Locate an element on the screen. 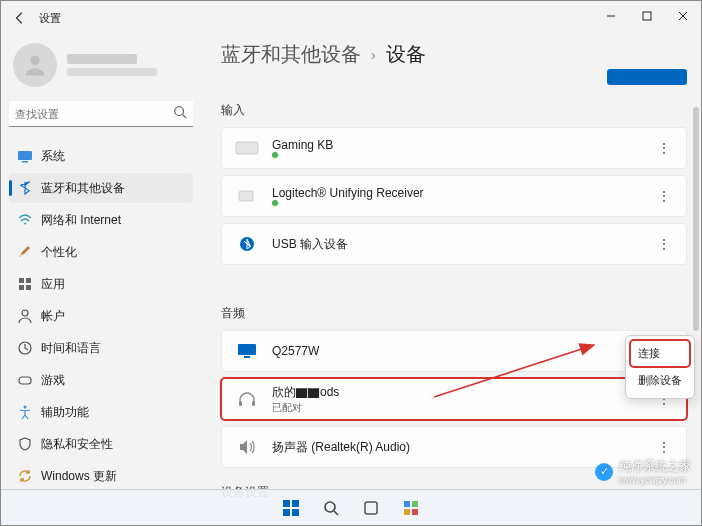 The height and width of the screenshot is (526, 702). device-name: Q2577W is located at coordinates (463, 351).